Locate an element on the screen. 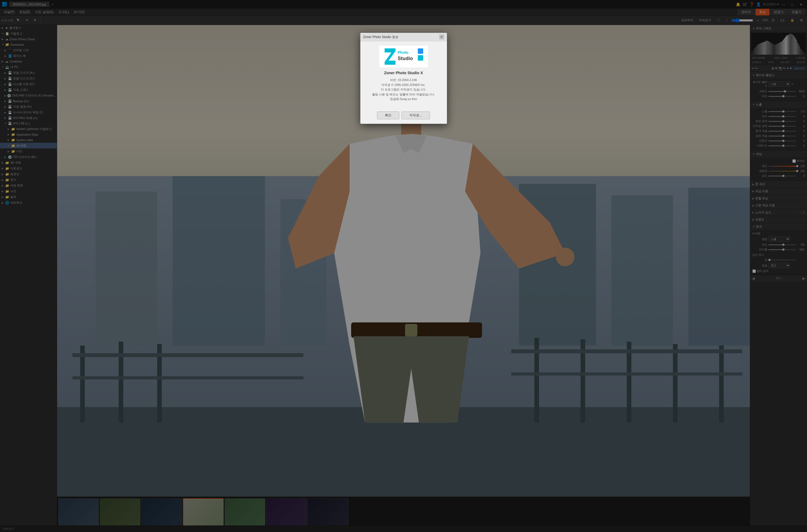 Image resolution: width=807 pixels, height=532 pixels. dialog-version: 버전: 19.2004.2.246 저작권 © 1995-2020 ZONER … is located at coordinates (404, 90).